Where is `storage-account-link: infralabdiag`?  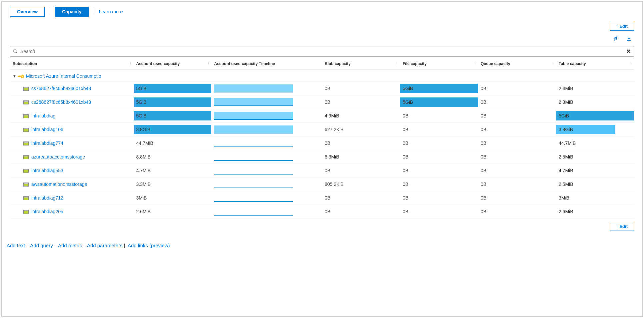
storage-account-link: infralabdiag is located at coordinates (43, 116).